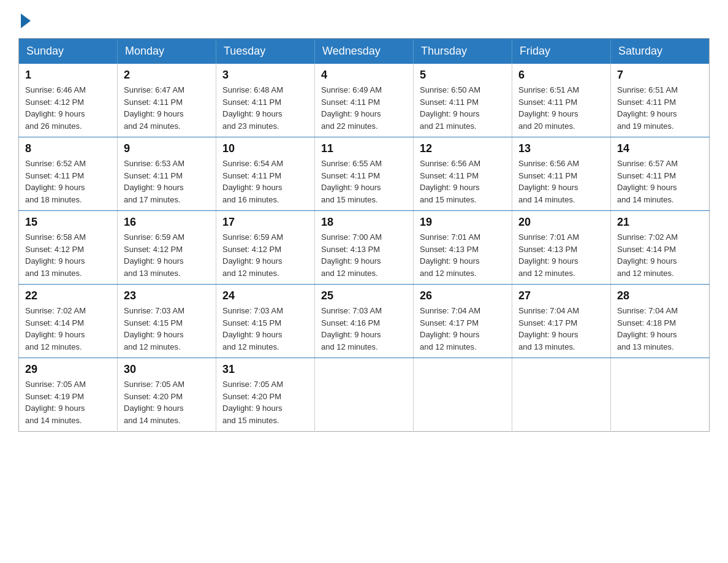  Describe the element at coordinates (561, 174) in the screenshot. I see `table-row: 13 Sunrise: 6:56 AMSunset: 4:11 PMDaylig…` at that location.